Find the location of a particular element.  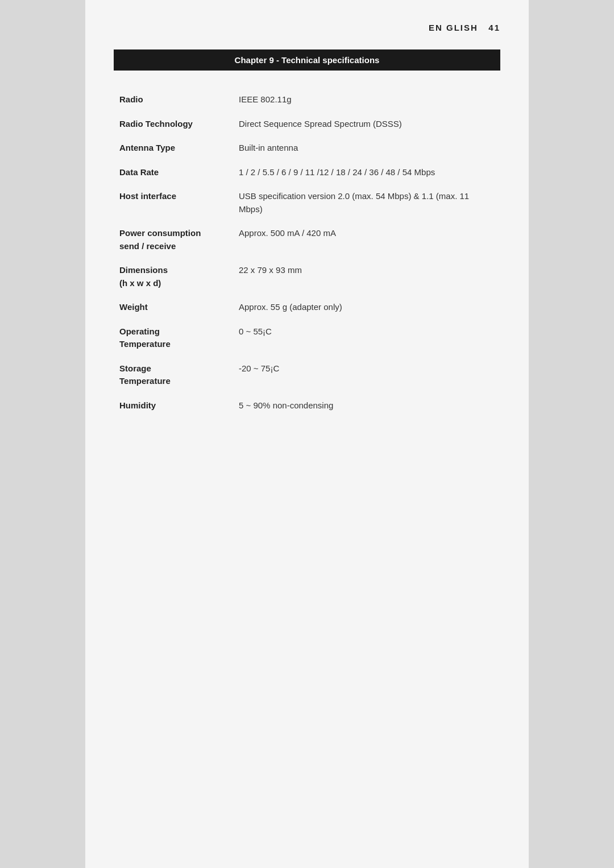

spec-value: IEEE 802.11g is located at coordinates (370, 100).